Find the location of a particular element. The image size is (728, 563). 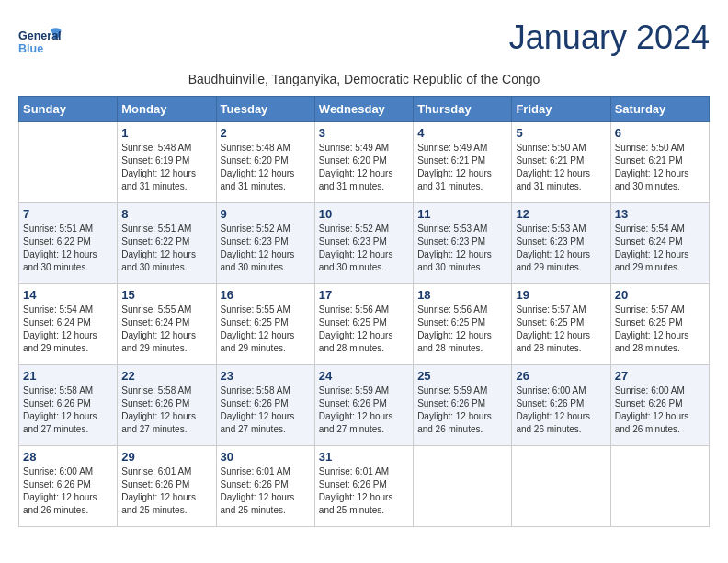

calendar-cell: 4Sunrise: 5:49 AMSunset: 6:21 PMDaylight… is located at coordinates (463, 163).